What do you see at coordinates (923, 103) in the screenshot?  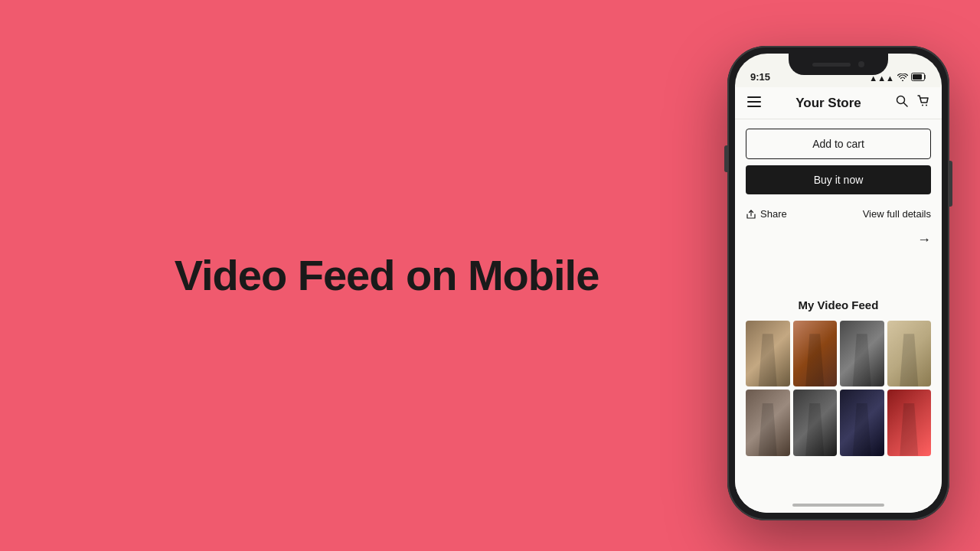 I see `cart-icon` at bounding box center [923, 103].